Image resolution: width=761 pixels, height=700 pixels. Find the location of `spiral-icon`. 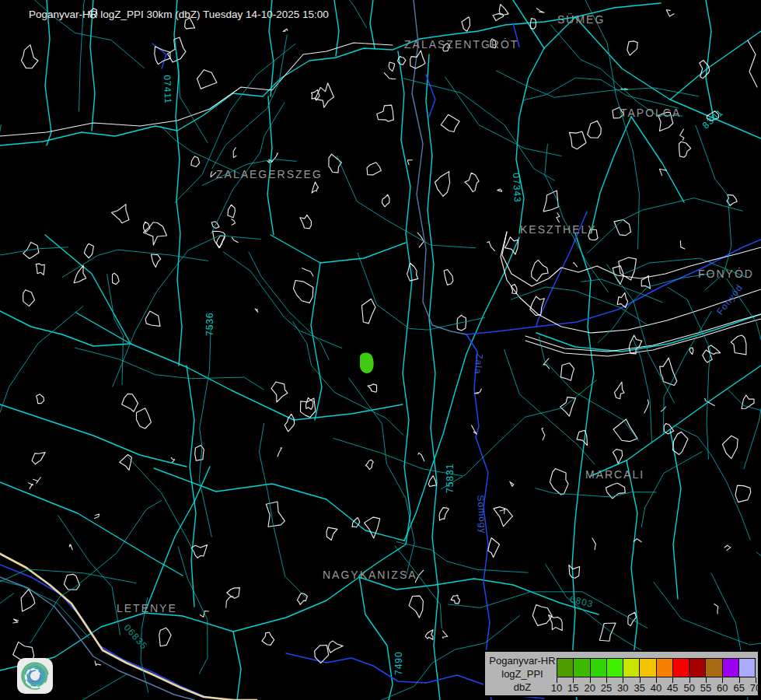

spiral-icon is located at coordinates (35, 676).